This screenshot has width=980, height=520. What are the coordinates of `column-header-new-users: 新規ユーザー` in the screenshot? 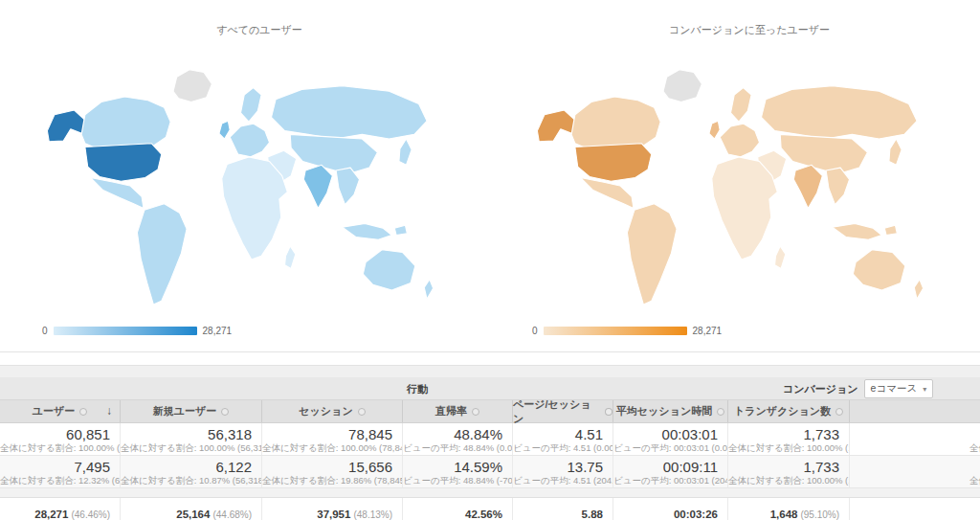 It's located at (190, 412).